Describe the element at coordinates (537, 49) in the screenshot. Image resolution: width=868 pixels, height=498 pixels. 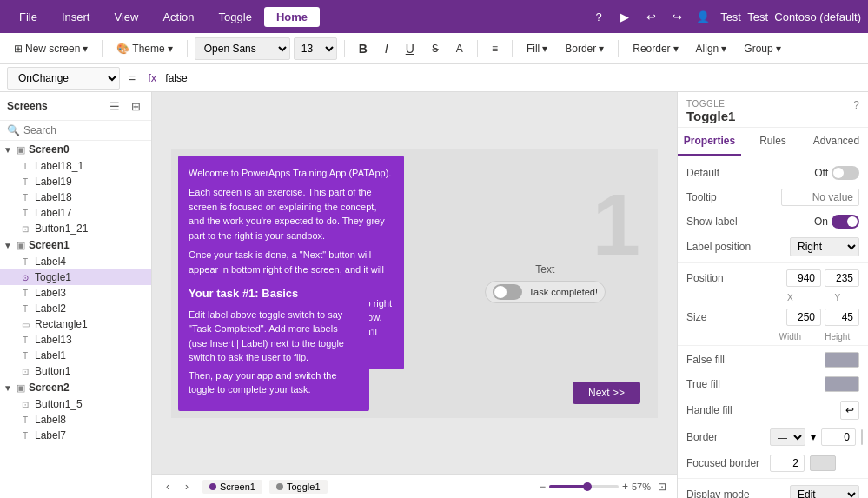
I see `fill-button: Fill▾` at that location.